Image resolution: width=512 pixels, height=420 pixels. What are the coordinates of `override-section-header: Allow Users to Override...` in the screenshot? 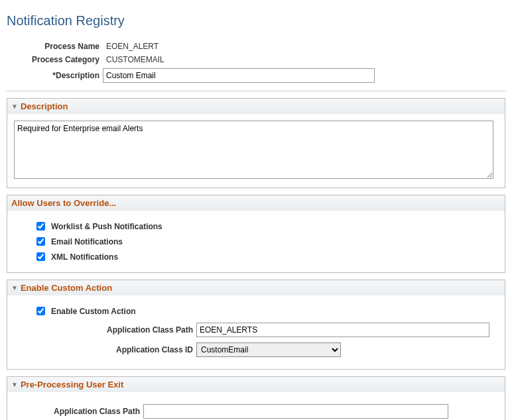 It's located at (256, 203).